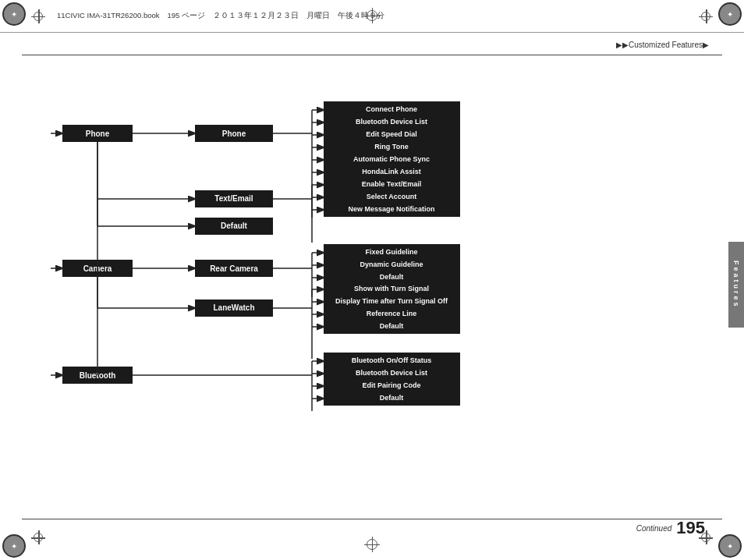 Image resolution: width=744 pixels, height=560 pixels. Describe the element at coordinates (691, 528) in the screenshot. I see `footer-page: 195` at that location.